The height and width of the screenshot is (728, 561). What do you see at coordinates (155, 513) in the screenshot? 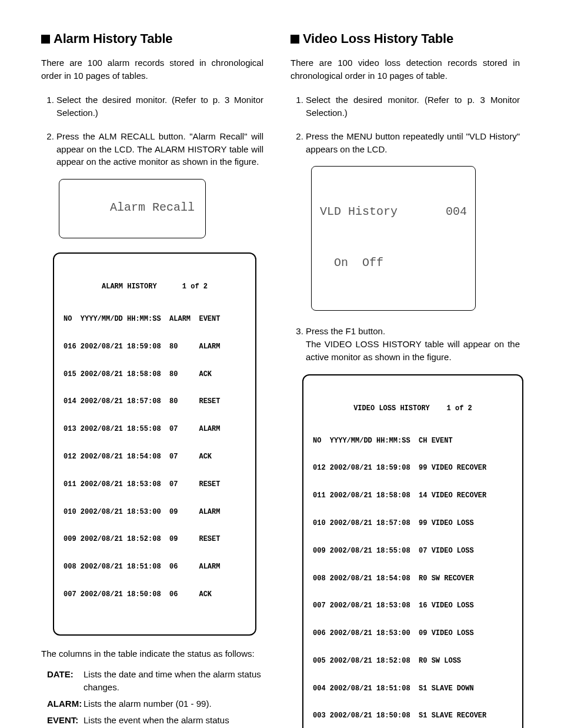
I see `table-row: 010 2002/08/21 18:53:00 09 ALARM` at bounding box center [155, 513].